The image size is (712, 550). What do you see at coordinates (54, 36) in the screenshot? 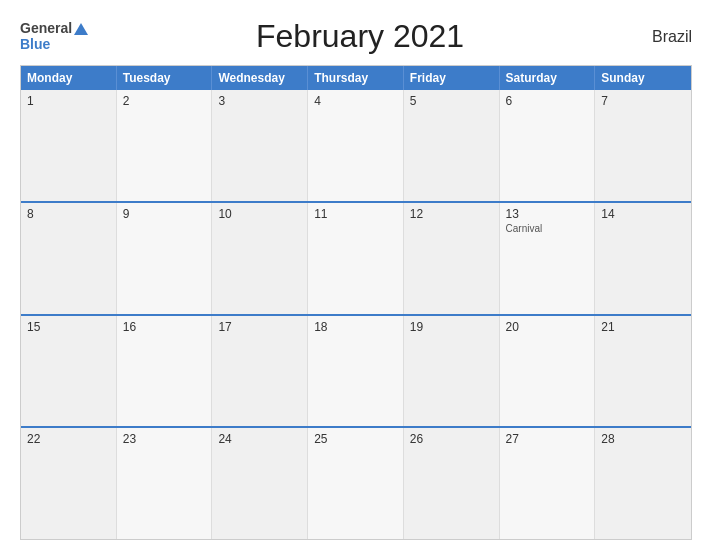
I see `logo: General Blue` at bounding box center [54, 36].